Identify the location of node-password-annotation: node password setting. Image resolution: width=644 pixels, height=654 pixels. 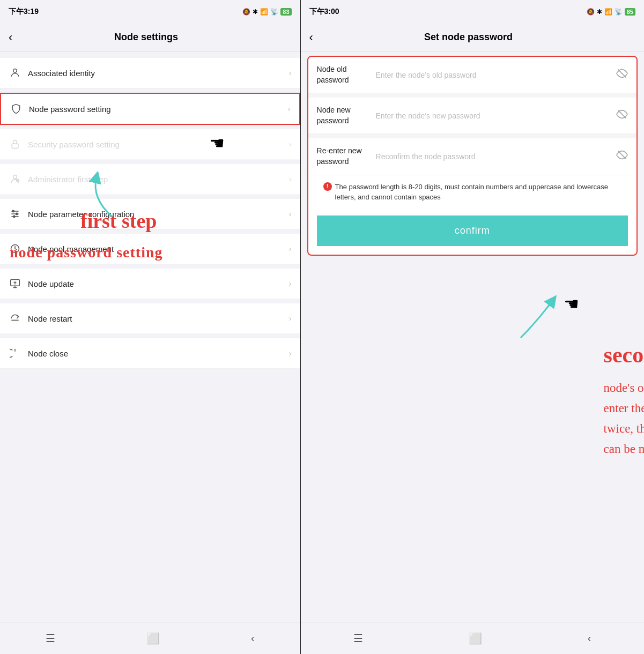
(86, 252).